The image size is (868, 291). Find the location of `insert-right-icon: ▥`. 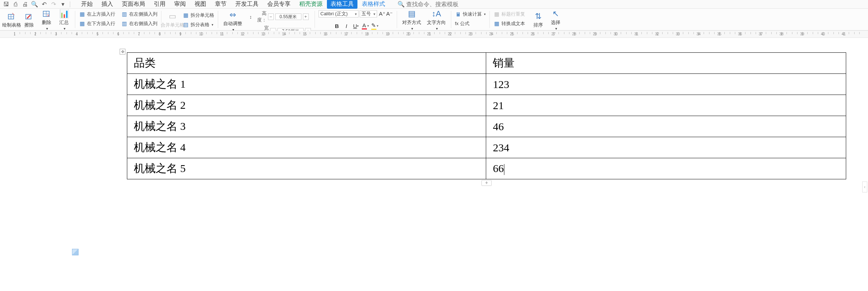

insert-right-icon: ▥ is located at coordinates (124, 24).